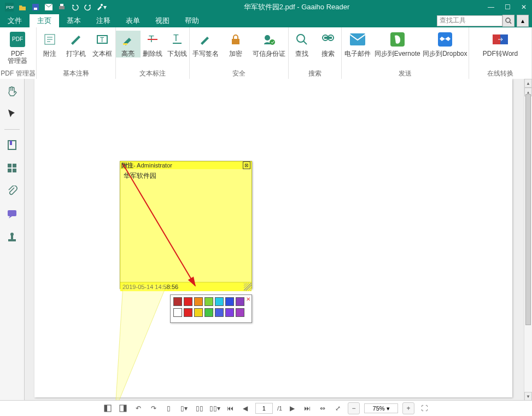 The width and height of the screenshot is (532, 416). What do you see at coordinates (186, 225) in the screenshot?
I see `sticky-note: 附注 - Administrator ⊠ 华军软件园 2019-05-14 14…` at bounding box center [186, 225].